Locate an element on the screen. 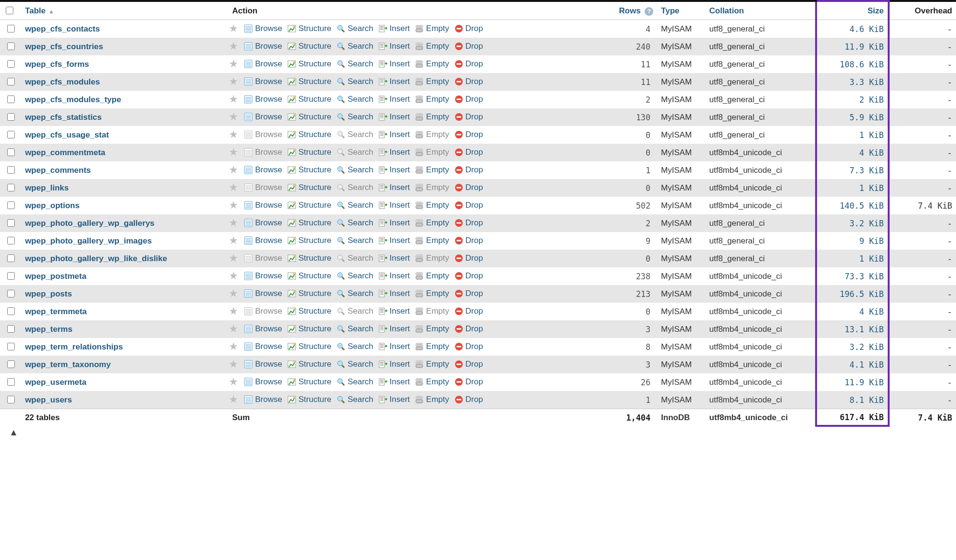  table-name-link: wpep_links is located at coordinates (47, 188).